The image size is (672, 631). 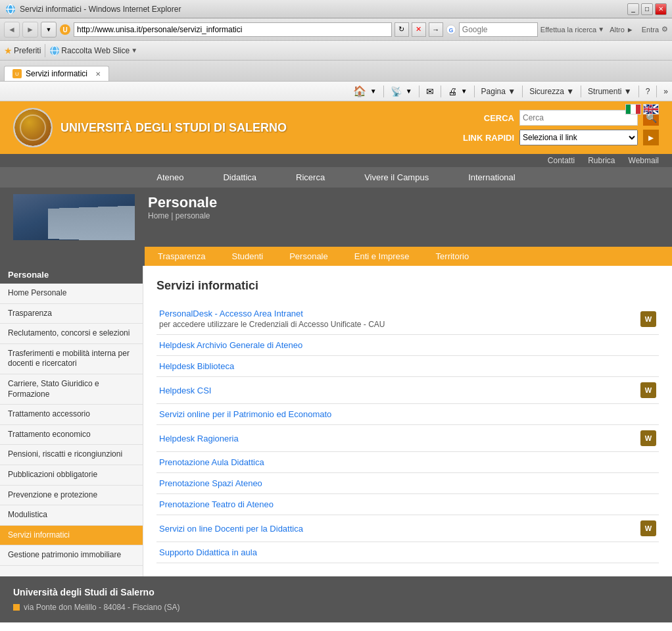 What do you see at coordinates (248, 257) in the screenshot?
I see `subnav-studenti: Studenti` at bounding box center [248, 257].